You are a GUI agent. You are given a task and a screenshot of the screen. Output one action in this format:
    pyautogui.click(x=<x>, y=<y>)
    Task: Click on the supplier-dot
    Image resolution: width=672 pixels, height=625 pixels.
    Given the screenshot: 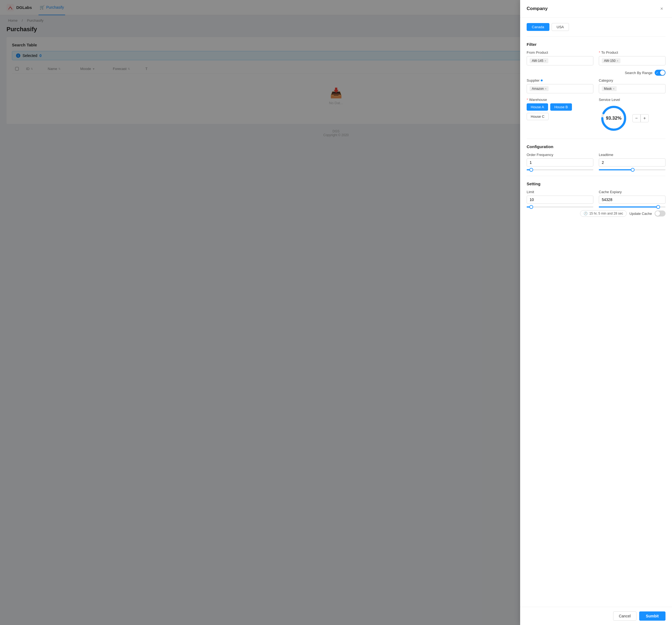 What is the action you would take?
    pyautogui.click(x=542, y=80)
    